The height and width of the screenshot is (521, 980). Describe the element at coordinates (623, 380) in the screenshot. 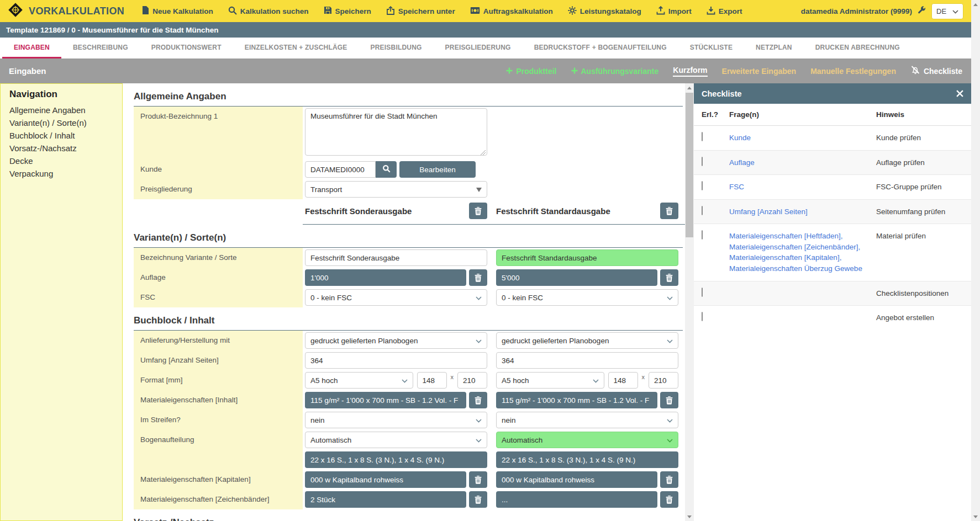

I see `format-width-2-input` at that location.